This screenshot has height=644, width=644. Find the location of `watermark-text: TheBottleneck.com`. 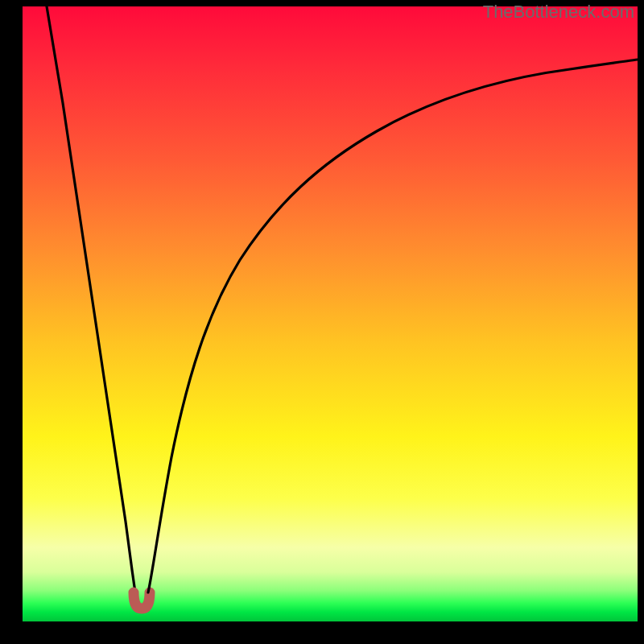

watermark-text: TheBottleneck.com is located at coordinates (559, 12).